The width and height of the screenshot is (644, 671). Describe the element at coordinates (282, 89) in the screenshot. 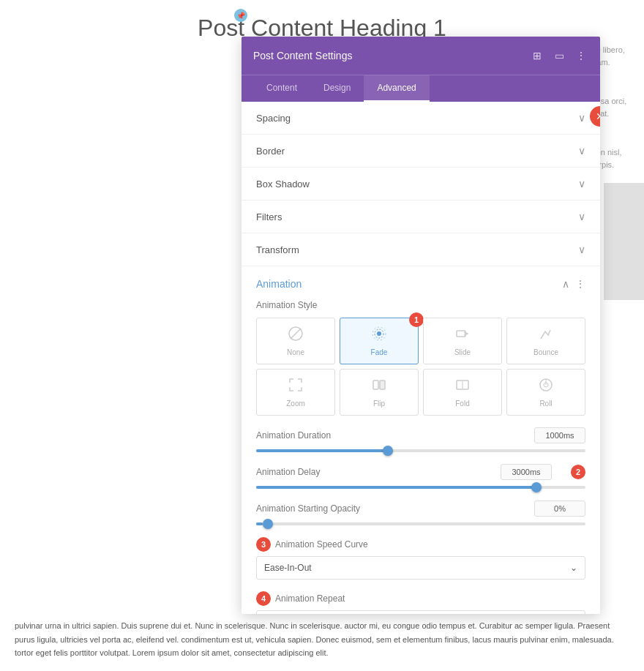

I see `tab-content: Content` at that location.